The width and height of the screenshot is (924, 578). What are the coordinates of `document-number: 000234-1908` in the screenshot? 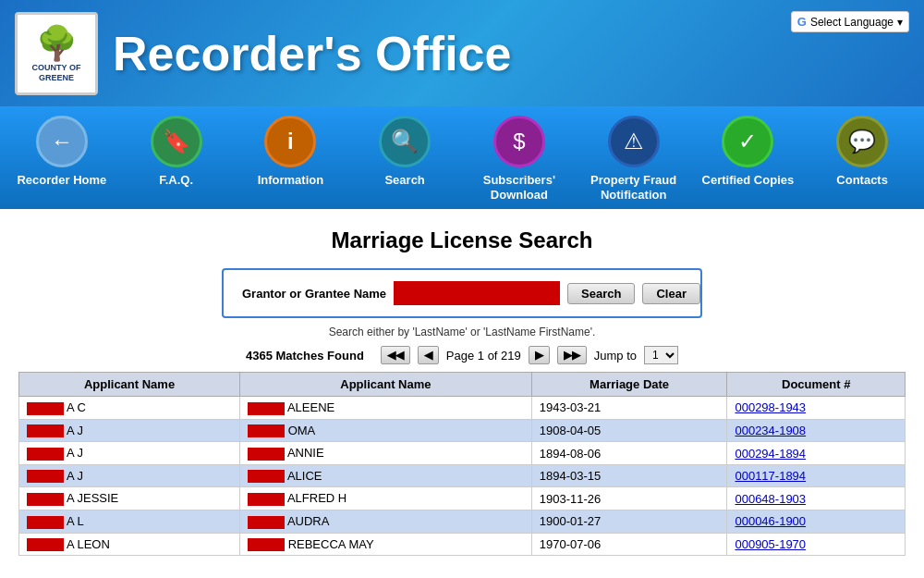 It's located at (817, 431).